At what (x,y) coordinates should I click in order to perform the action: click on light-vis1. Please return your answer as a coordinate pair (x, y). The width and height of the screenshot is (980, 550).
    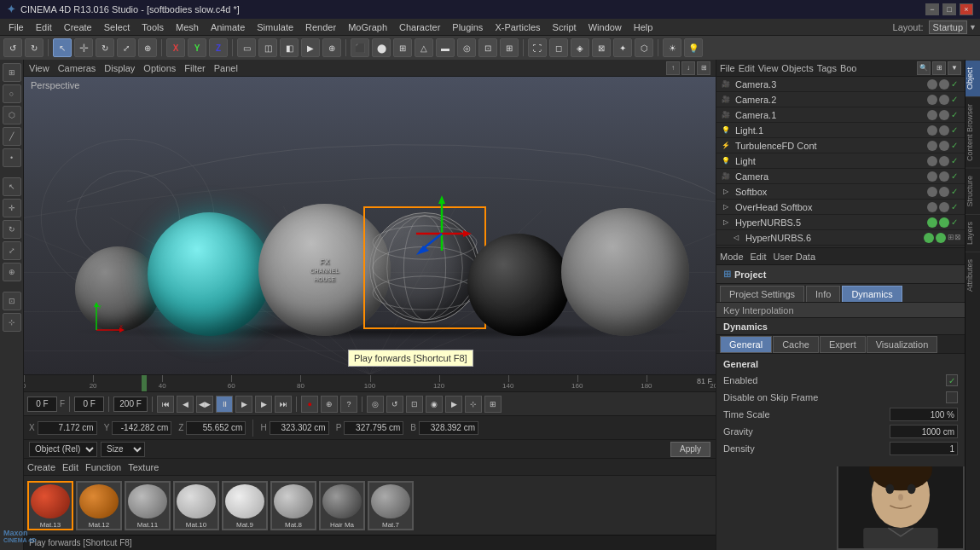
    Looking at the image, I should click on (932, 161).